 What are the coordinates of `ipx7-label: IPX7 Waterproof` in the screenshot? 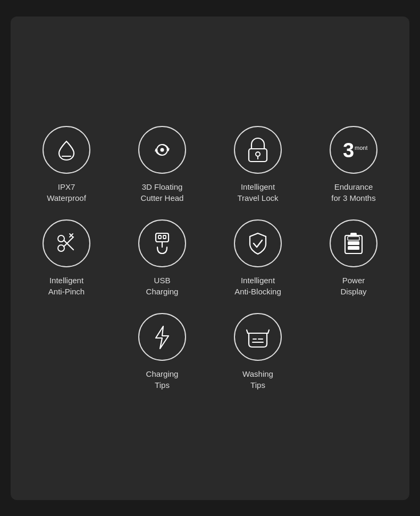 It's located at (66, 192).